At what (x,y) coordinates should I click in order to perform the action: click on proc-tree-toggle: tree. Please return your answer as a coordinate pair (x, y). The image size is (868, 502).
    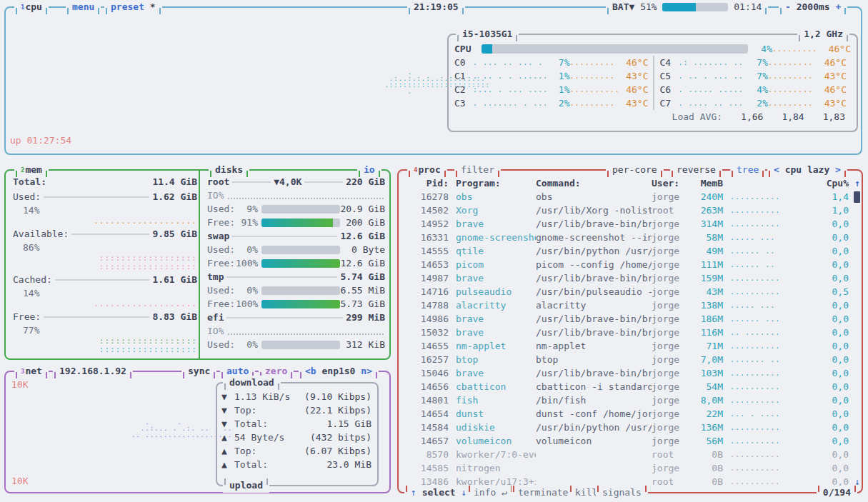
    Looking at the image, I should click on (747, 170).